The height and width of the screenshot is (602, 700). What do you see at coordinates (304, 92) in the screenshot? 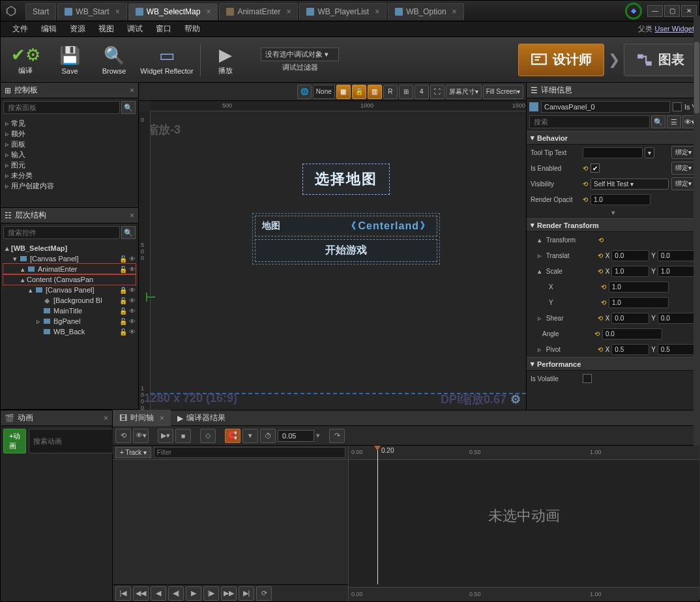
I see `lang-button: 🌐` at bounding box center [304, 92].